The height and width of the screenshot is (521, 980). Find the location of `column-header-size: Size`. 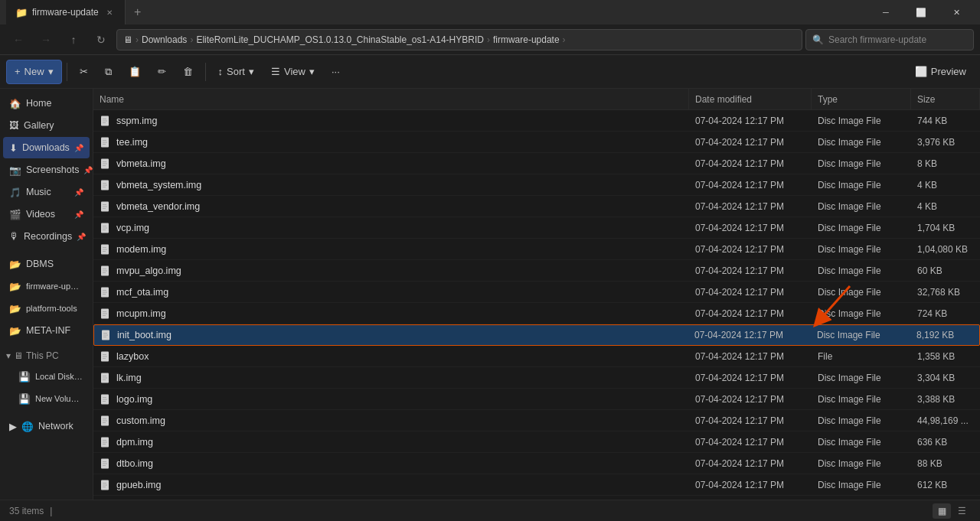

column-header-size: Size is located at coordinates (946, 99).